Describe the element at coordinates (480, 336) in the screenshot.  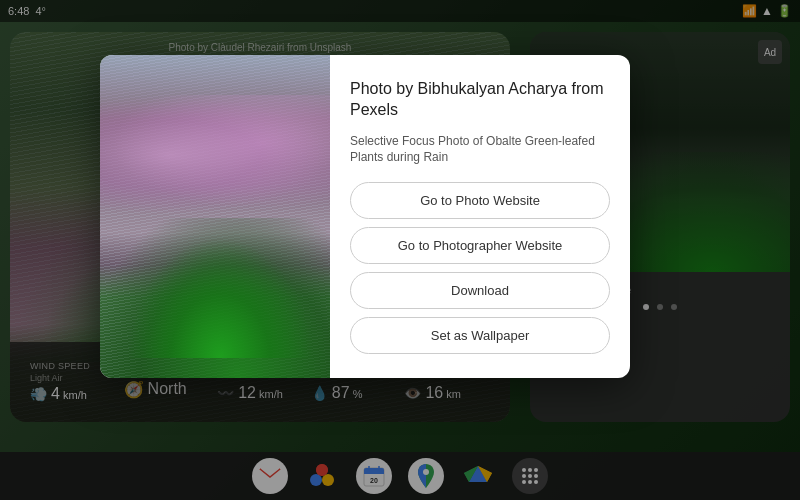
I see `set-as-wallpaper-button: Set as Wallpaper` at that location.